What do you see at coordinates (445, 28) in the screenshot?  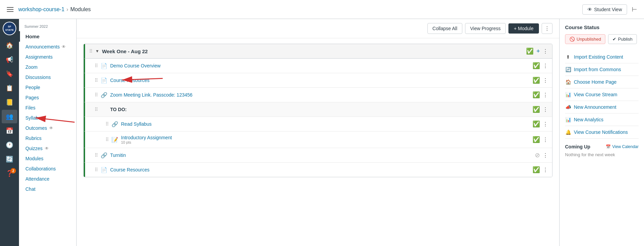 I see `collapse-all-button: Collapse All` at bounding box center [445, 28].